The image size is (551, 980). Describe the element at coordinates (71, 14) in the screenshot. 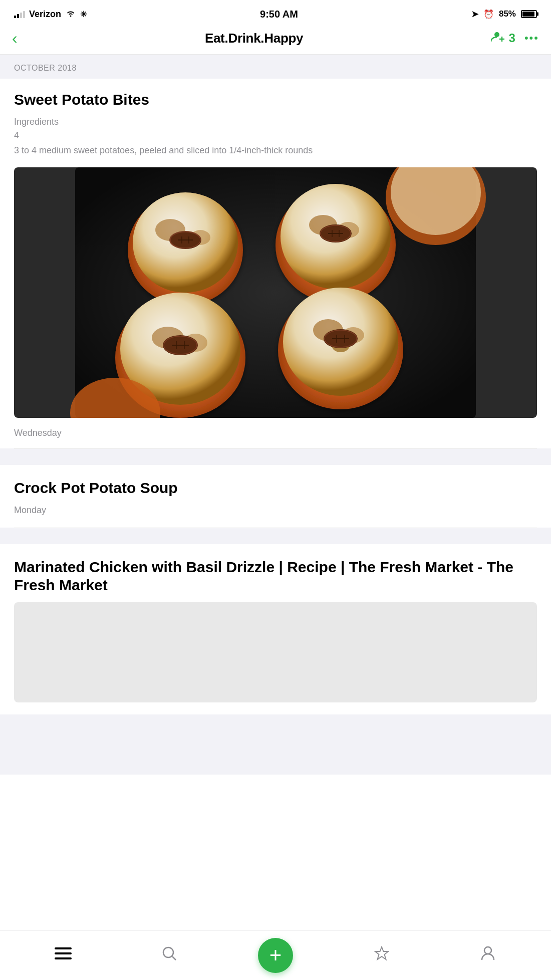

I see `wifi-icon` at that location.